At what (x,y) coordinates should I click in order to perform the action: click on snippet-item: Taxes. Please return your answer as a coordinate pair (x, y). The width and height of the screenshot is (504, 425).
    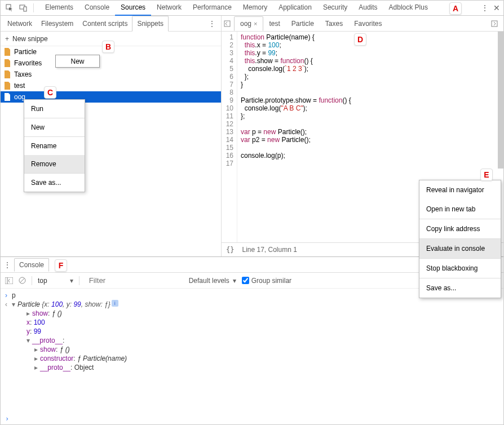
    Looking at the image, I should click on (110, 74).